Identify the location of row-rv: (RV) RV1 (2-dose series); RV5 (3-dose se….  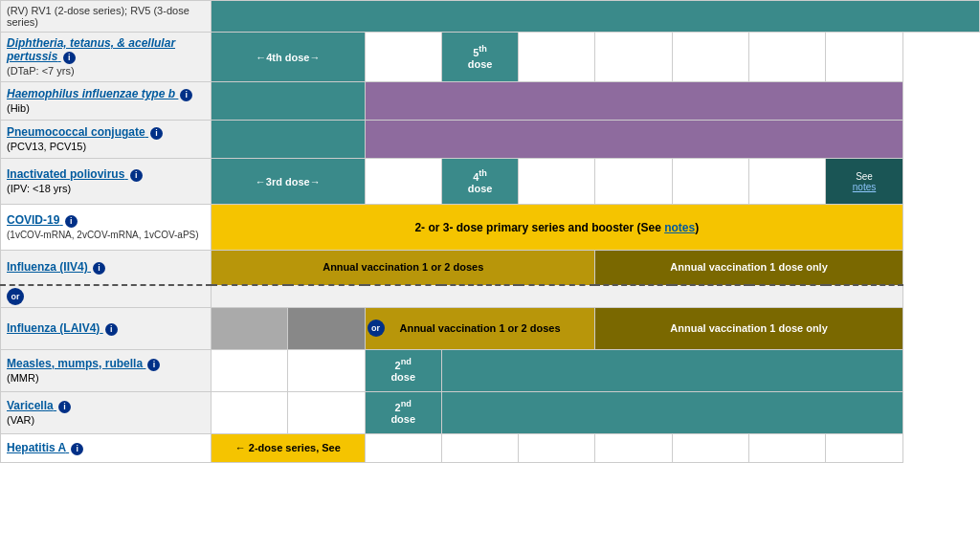
(490, 17).